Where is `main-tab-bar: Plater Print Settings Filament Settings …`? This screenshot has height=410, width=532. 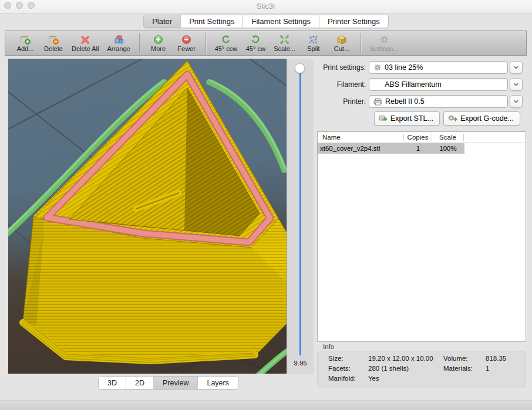
main-tab-bar: Plater Print Settings Filament Settings … is located at coordinates (266, 21).